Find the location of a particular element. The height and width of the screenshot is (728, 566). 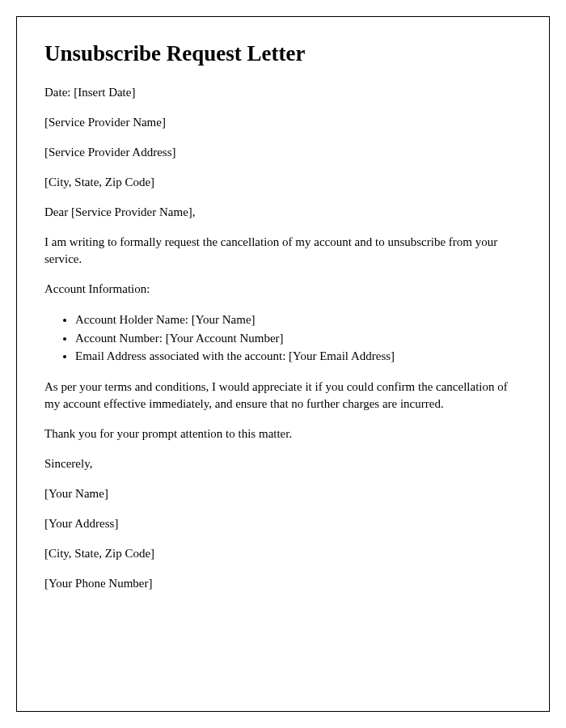

list-item: Email Address associated with the accoun… is located at coordinates (298, 356).